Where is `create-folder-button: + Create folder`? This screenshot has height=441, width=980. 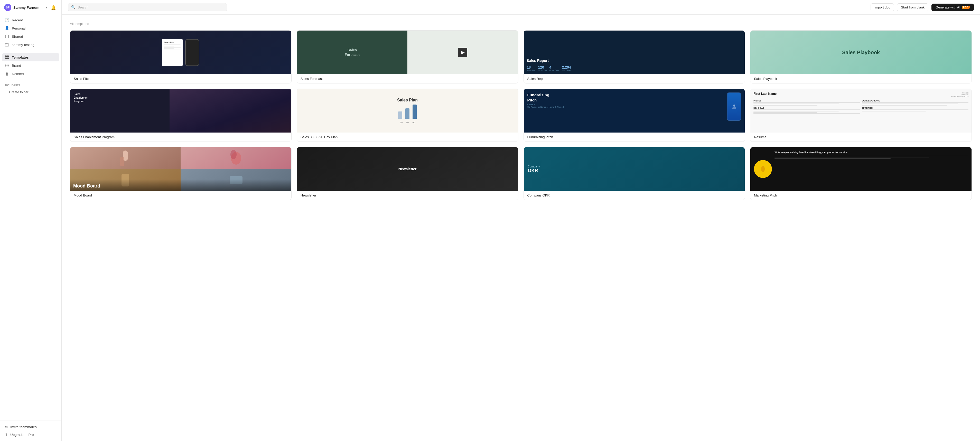 create-folder-button: + Create folder is located at coordinates (30, 92).